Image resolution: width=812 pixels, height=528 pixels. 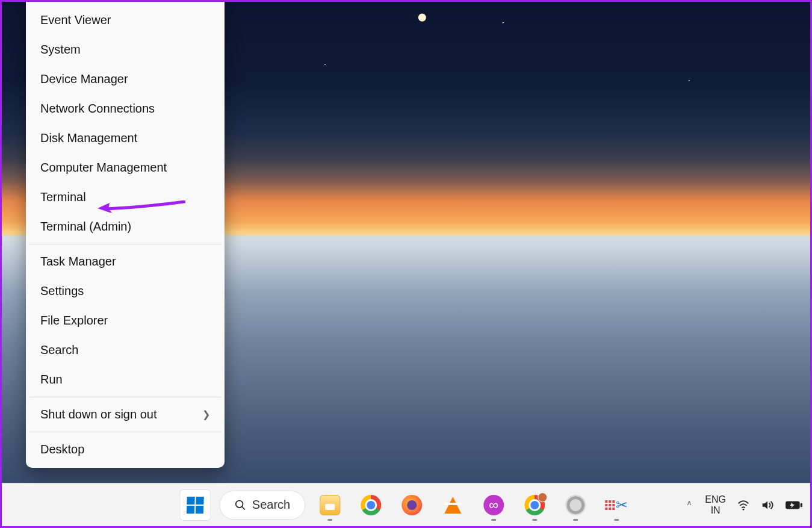 What do you see at coordinates (195, 505) in the screenshot?
I see `windows-logo-icon` at bounding box center [195, 505].